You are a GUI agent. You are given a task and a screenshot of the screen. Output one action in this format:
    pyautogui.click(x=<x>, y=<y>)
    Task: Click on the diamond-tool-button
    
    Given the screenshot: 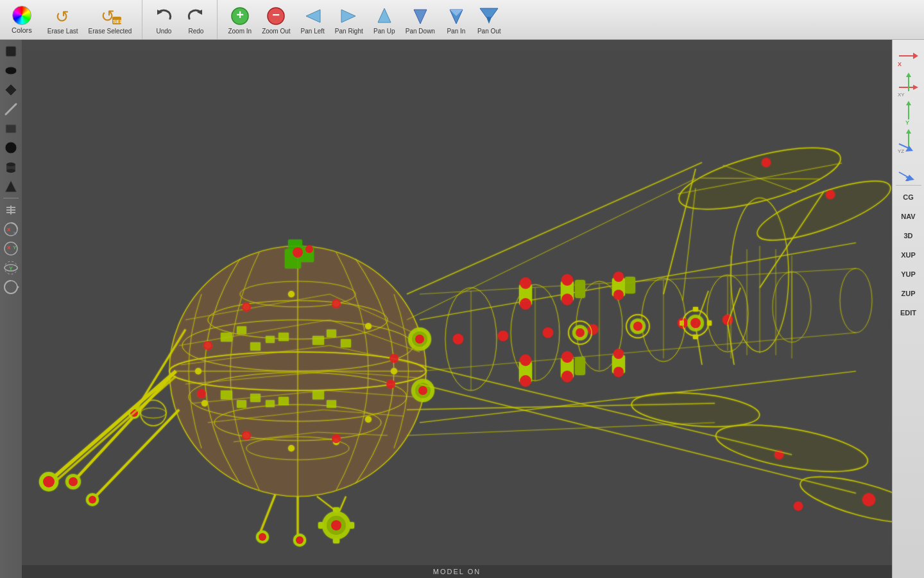 What is the action you would take?
    pyautogui.click(x=11, y=90)
    